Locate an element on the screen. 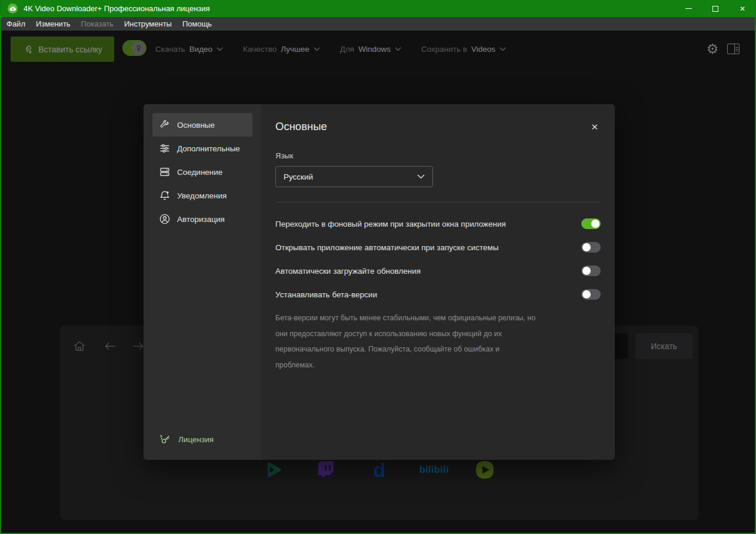 This screenshot has height=534, width=756. nav-item-label: Авторизация is located at coordinates (201, 219).